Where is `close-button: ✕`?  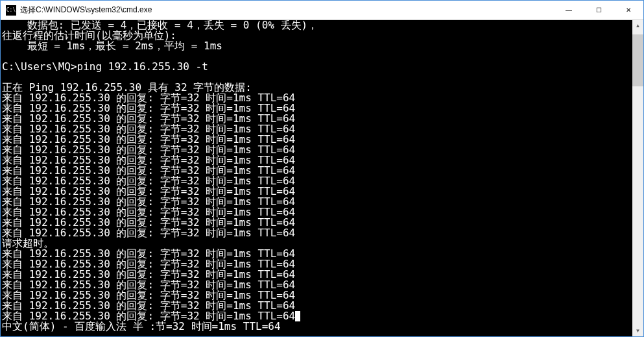
close-button: ✕ is located at coordinates (628, 10).